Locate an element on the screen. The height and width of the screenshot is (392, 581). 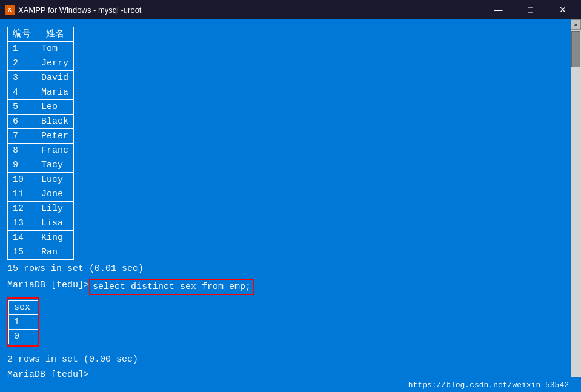
table-row: 8Franc is located at coordinates (41, 151).